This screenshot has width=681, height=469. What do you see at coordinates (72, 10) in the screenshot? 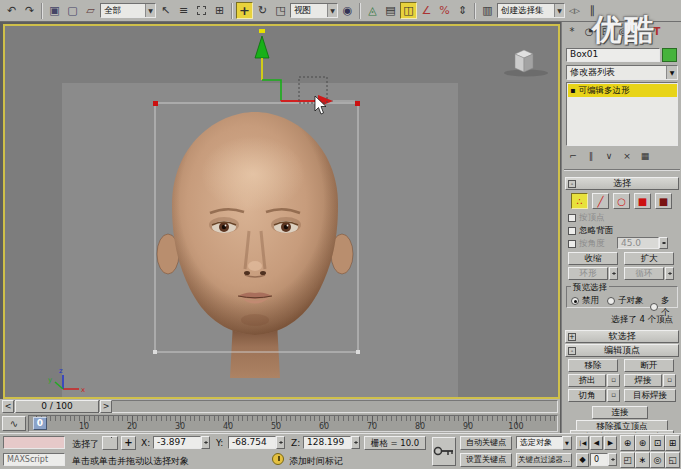
I see `unlink-selection-icon: ▢` at bounding box center [72, 10].